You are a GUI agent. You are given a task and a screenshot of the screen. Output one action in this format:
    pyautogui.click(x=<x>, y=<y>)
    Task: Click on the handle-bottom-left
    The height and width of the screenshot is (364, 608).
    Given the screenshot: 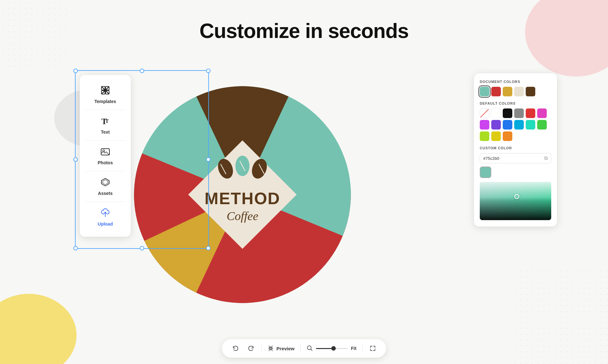 What is the action you would take?
    pyautogui.click(x=76, y=248)
    